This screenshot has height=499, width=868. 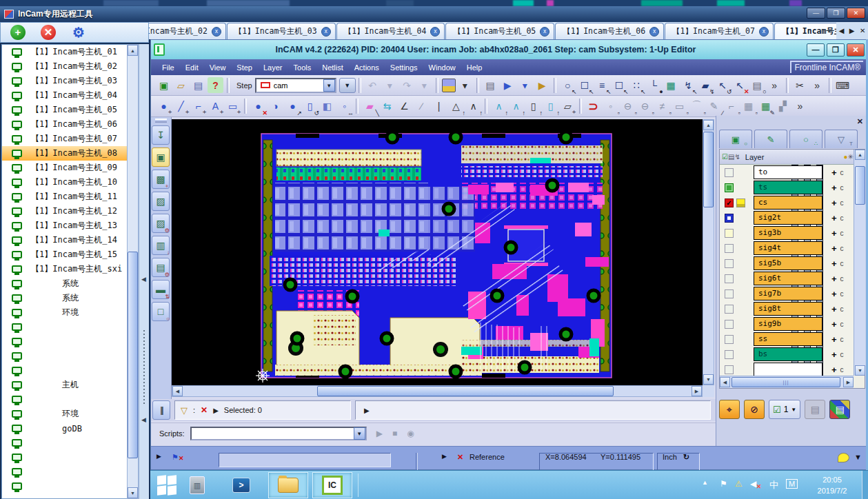 I want to click on layer-row: sig9b + c, so click(x=787, y=324).